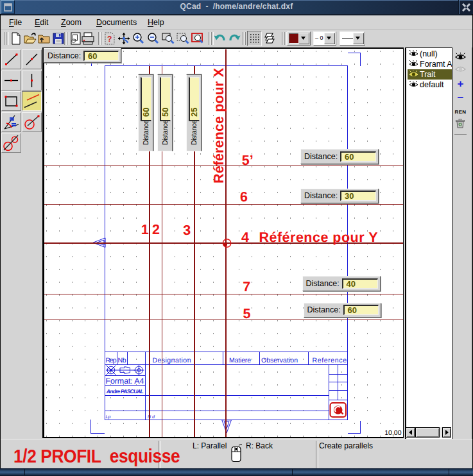 The image size is (473, 476). I want to click on svg-text: Format: A4, so click(125, 381).